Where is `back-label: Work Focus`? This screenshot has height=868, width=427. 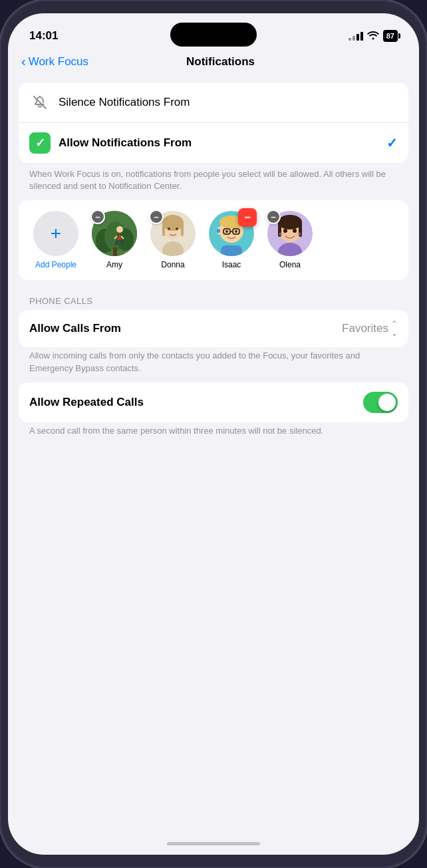 back-label: Work Focus is located at coordinates (59, 62).